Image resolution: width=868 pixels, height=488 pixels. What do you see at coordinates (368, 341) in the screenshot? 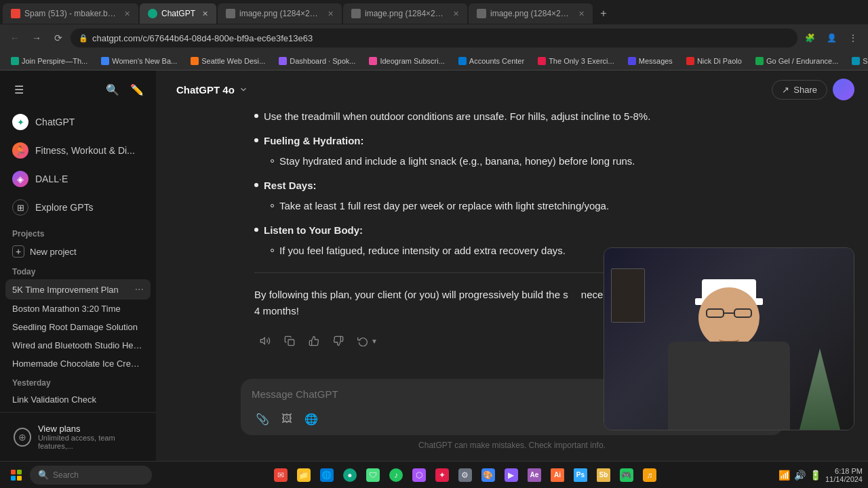
I see `regenerate-button: ▼` at bounding box center [368, 341].